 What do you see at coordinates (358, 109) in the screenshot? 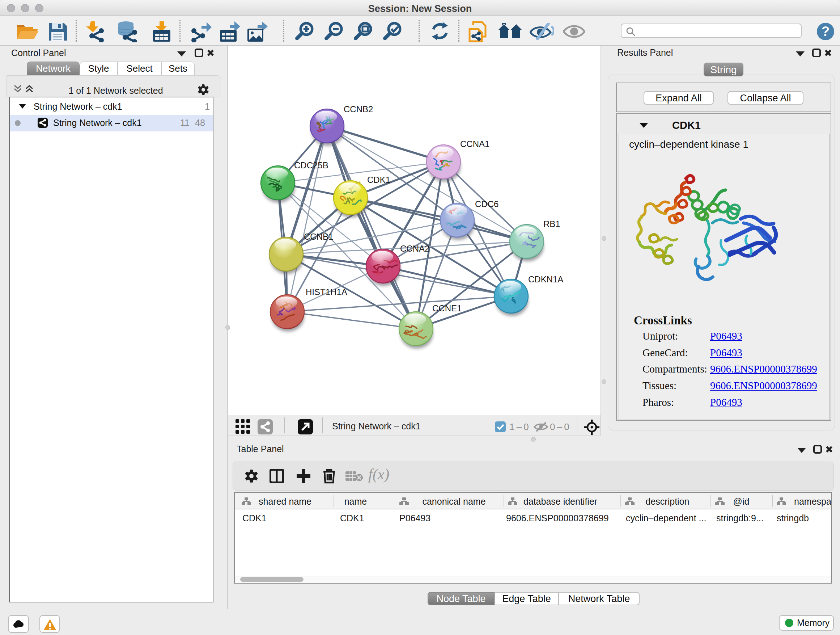
I see `svg-text: CCNB2` at bounding box center [358, 109].